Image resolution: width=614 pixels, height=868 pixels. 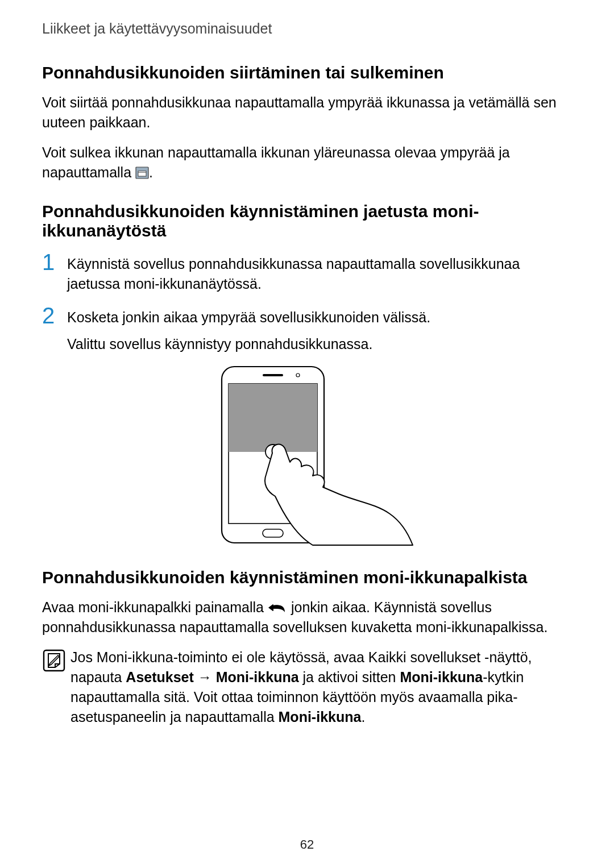 What do you see at coordinates (205, 677) in the screenshot?
I see `note-arrow: →` at bounding box center [205, 677].